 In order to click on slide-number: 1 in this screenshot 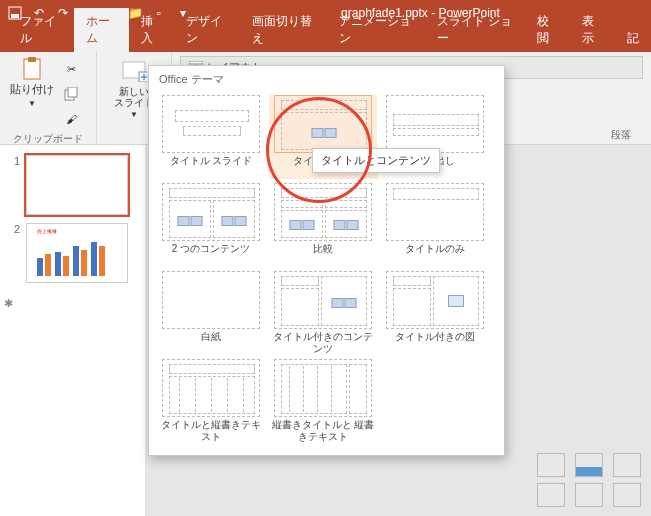, I will do `click(13, 185)`.